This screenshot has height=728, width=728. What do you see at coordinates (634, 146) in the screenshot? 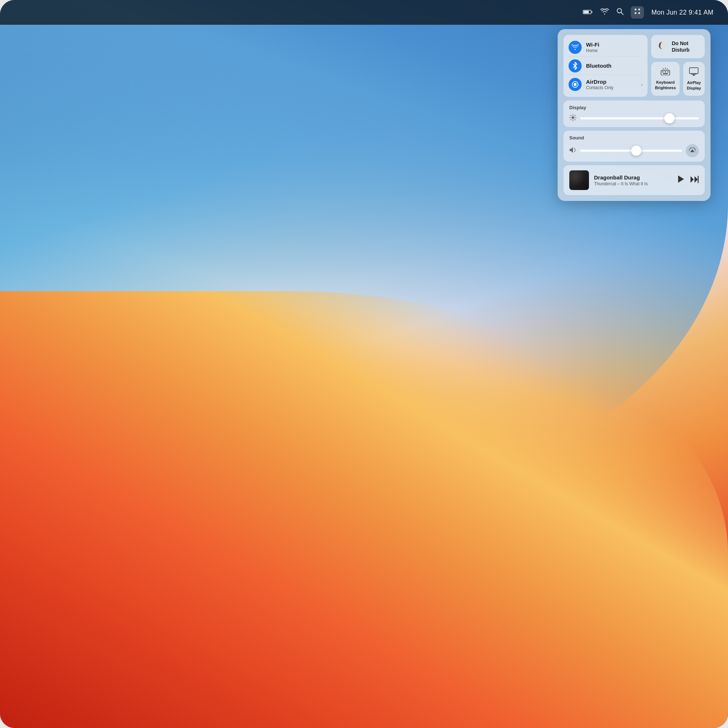
I see `sound-section: Sound` at bounding box center [634, 146].